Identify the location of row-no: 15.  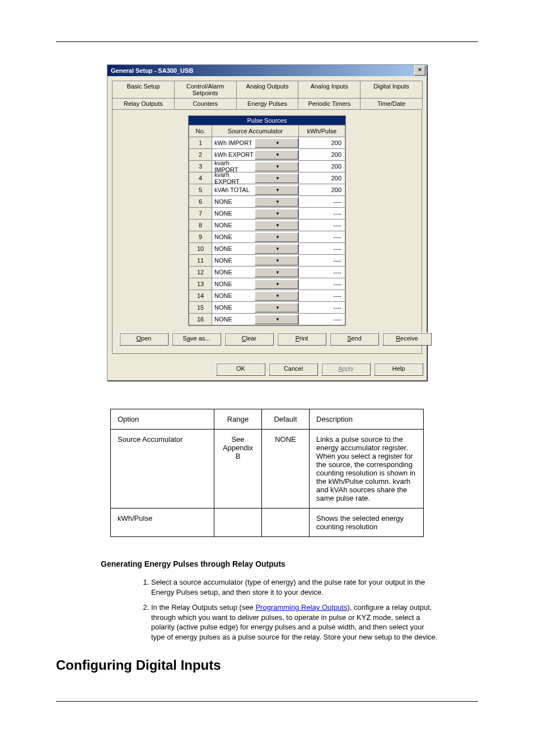
(200, 308).